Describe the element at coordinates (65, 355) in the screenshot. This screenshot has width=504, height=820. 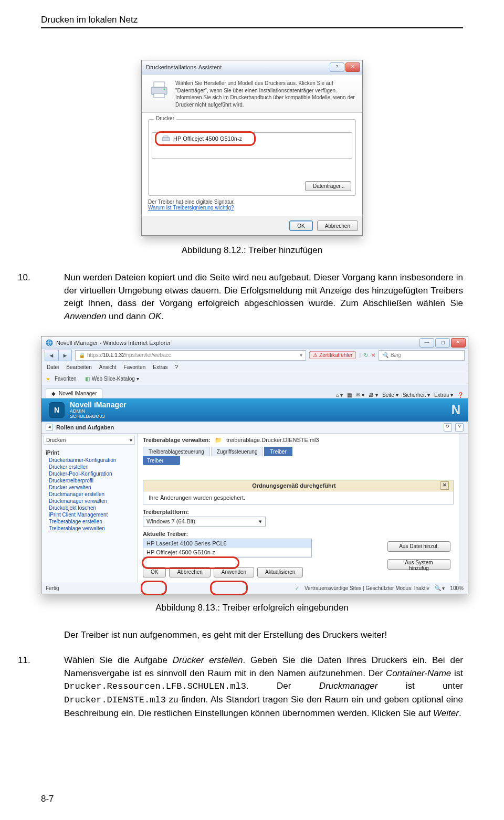
I see `forward-button: ►` at that location.